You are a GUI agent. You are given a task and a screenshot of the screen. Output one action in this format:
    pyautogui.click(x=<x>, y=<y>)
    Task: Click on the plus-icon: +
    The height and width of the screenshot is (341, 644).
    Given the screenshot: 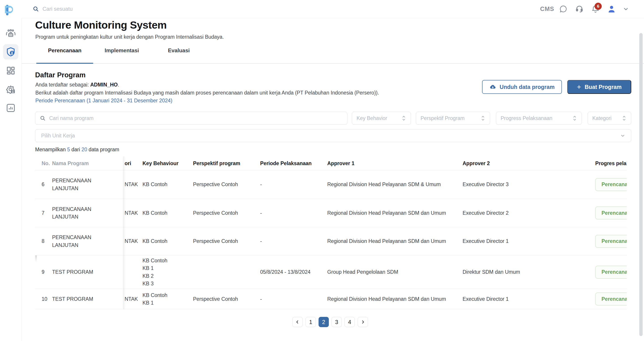 What is the action you would take?
    pyautogui.click(x=579, y=87)
    